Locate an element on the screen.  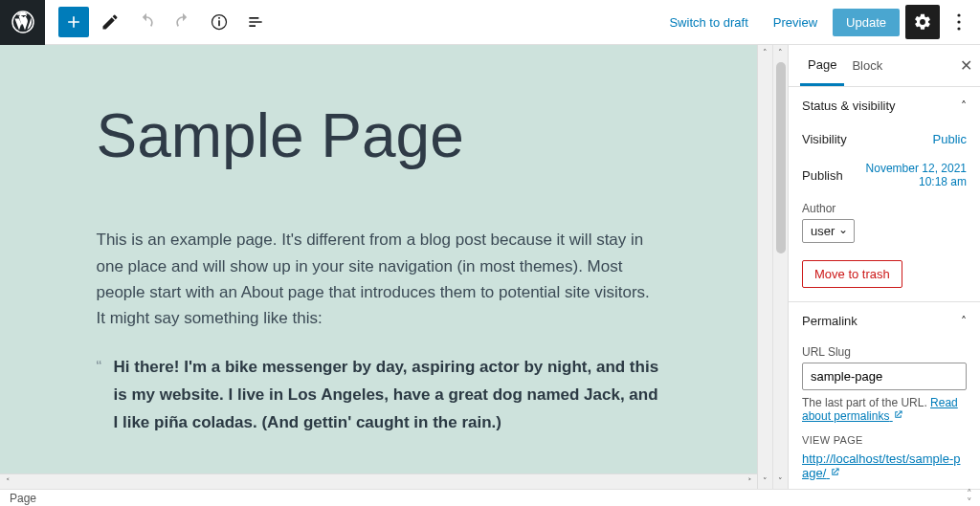
toolbar-right-group: Switch to draft Preview Update is located at coordinates (815, 22).